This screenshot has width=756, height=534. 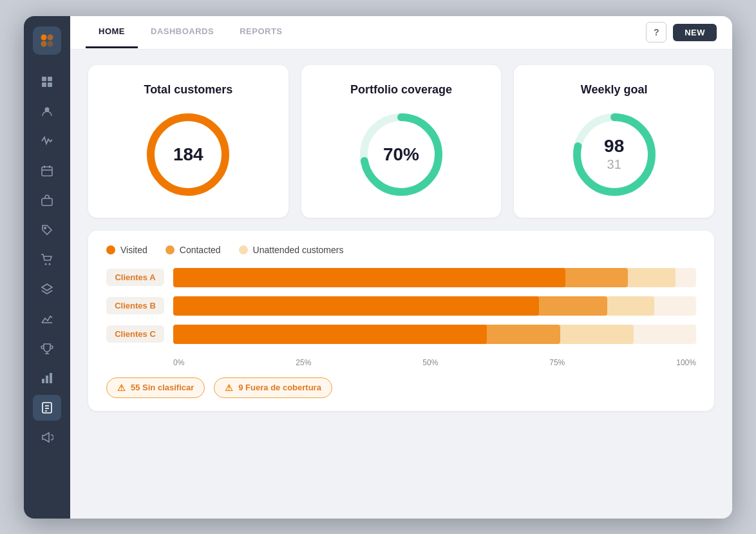 I want to click on bar-visited-b, so click(x=356, y=306).